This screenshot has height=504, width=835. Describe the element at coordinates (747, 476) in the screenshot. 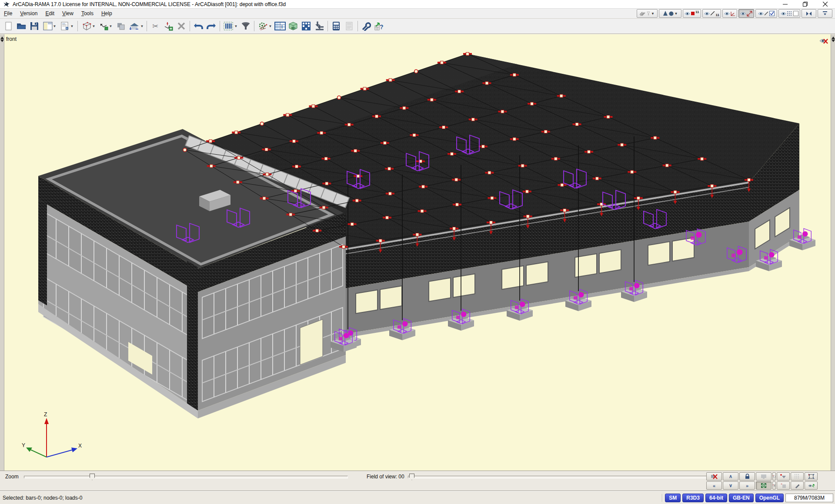

I see `lock-view-button` at that location.